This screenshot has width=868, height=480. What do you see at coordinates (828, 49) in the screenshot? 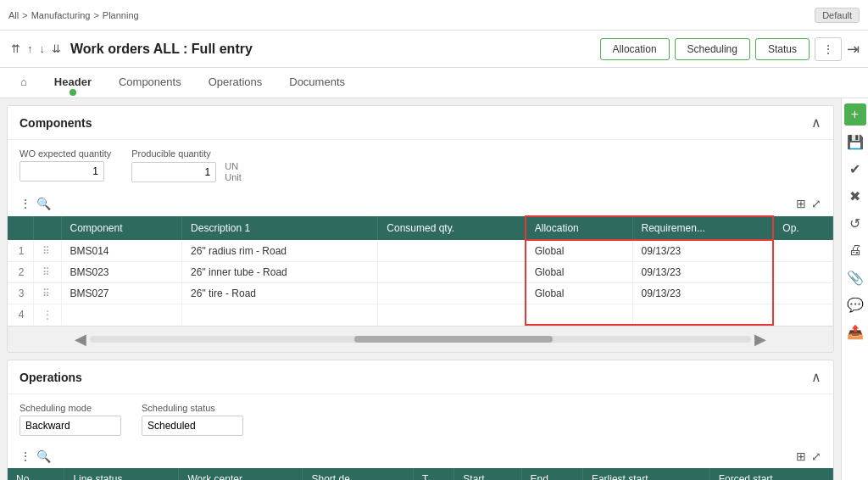
I see `more-actions-button: ⋮` at bounding box center [828, 49].